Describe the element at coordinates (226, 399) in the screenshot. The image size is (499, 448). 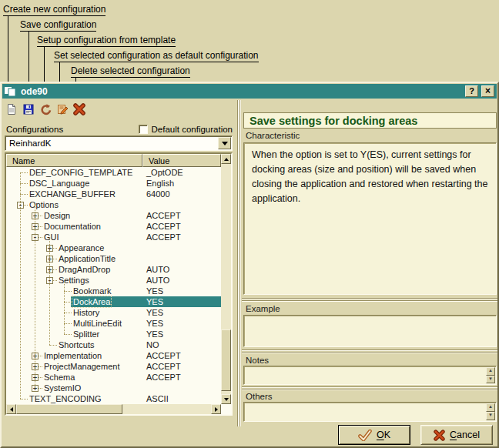
I see `scroll-down-button` at that location.